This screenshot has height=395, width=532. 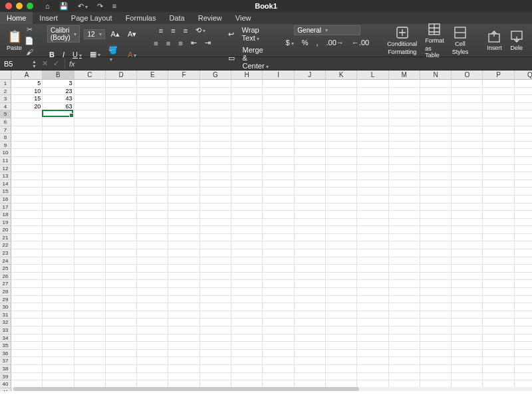 I want to click on row-header: 10, so click(x=5, y=153).